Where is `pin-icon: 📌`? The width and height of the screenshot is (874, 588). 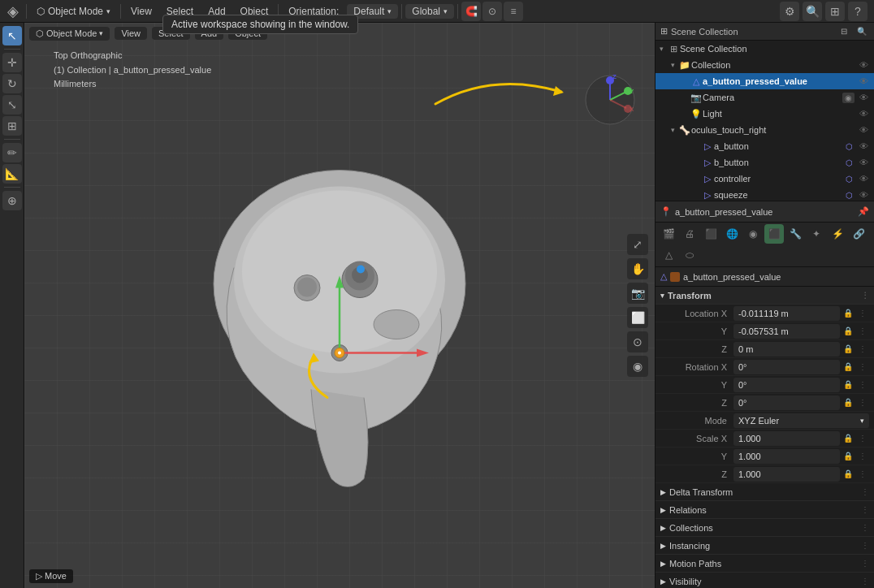
pin-icon: 📌 is located at coordinates (863, 211).